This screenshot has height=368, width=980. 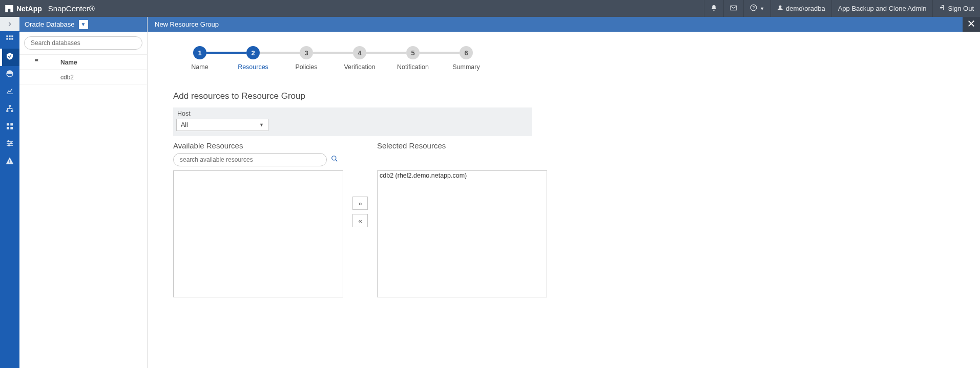 I want to click on name-column-header: Name, so click(x=66, y=62).